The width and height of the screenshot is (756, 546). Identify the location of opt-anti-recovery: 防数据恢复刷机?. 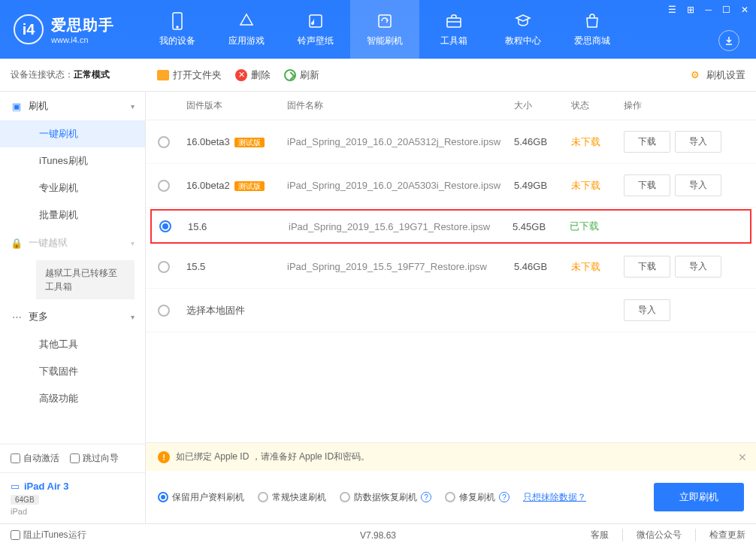
(386, 498).